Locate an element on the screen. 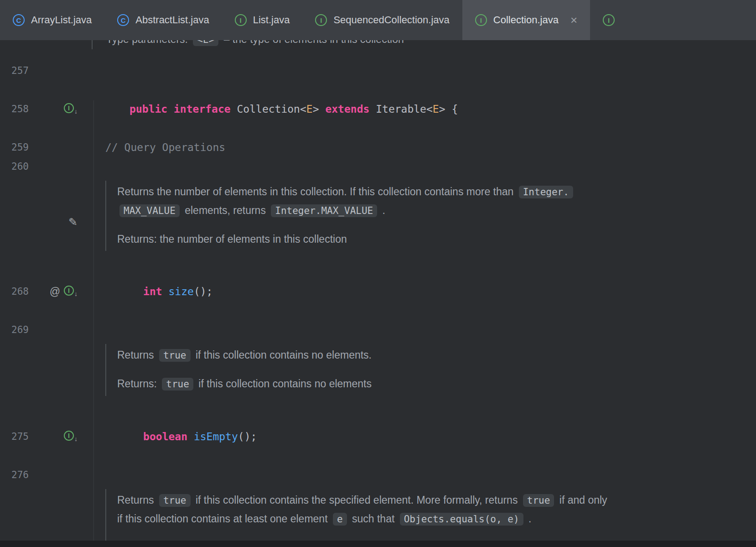  code-line-269: 269 is located at coordinates (378, 330).